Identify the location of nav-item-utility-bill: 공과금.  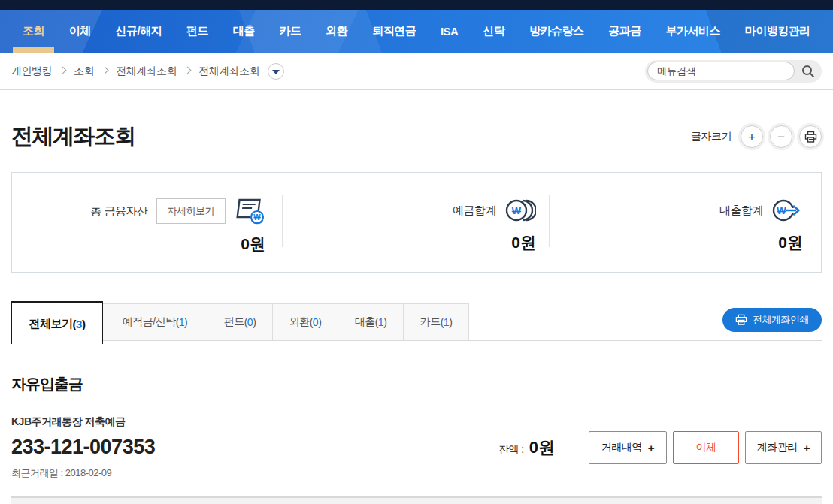
(625, 32).